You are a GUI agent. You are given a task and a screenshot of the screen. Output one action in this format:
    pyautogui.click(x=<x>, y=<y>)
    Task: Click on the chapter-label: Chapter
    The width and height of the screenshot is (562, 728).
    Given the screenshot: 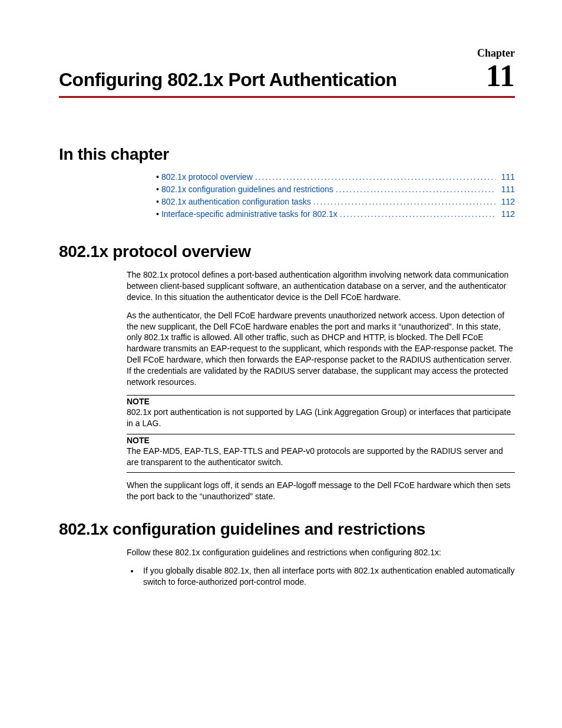 What is the action you would take?
    pyautogui.click(x=287, y=53)
    